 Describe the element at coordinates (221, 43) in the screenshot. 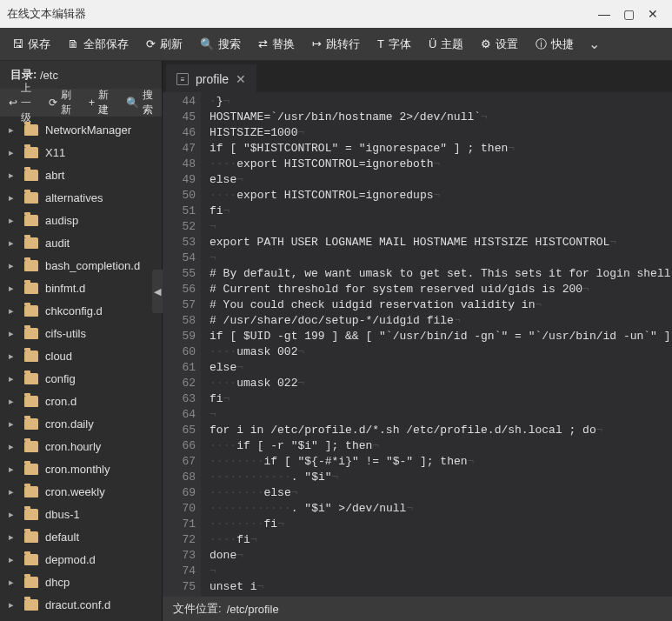

I see `search-button: 🔍搜索` at that location.